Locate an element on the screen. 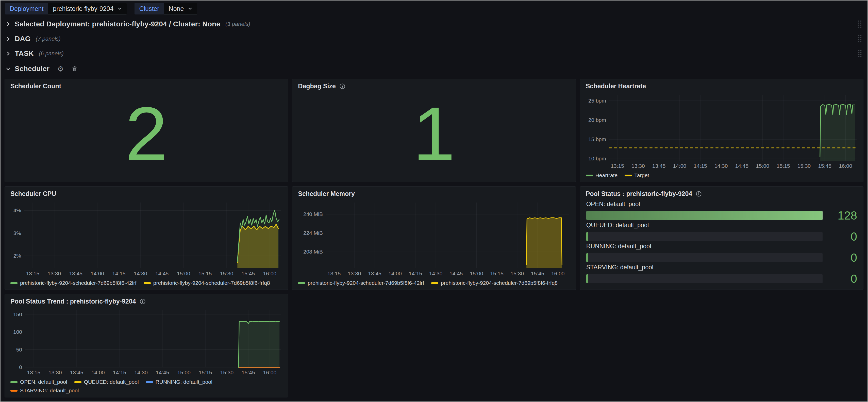 The image size is (868, 402). deployment-select-value: prehistoric-flyby-9204 is located at coordinates (83, 9).